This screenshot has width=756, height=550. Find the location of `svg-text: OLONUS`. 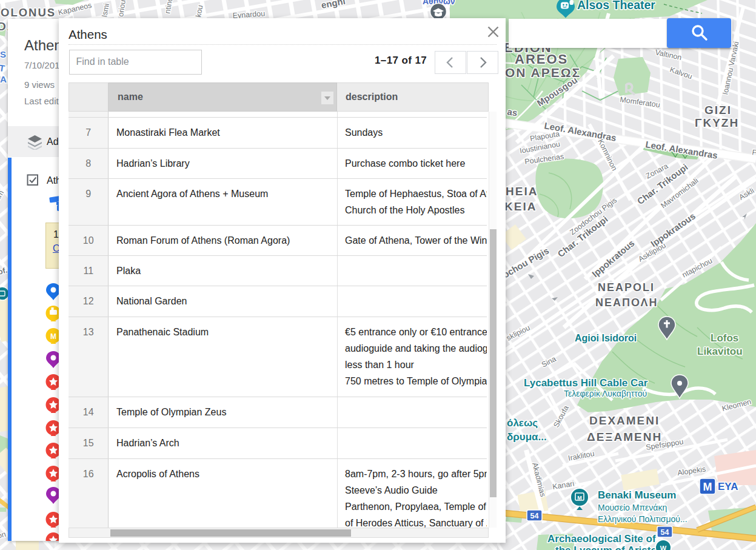

svg-text: OLONUS is located at coordinates (28, 12).